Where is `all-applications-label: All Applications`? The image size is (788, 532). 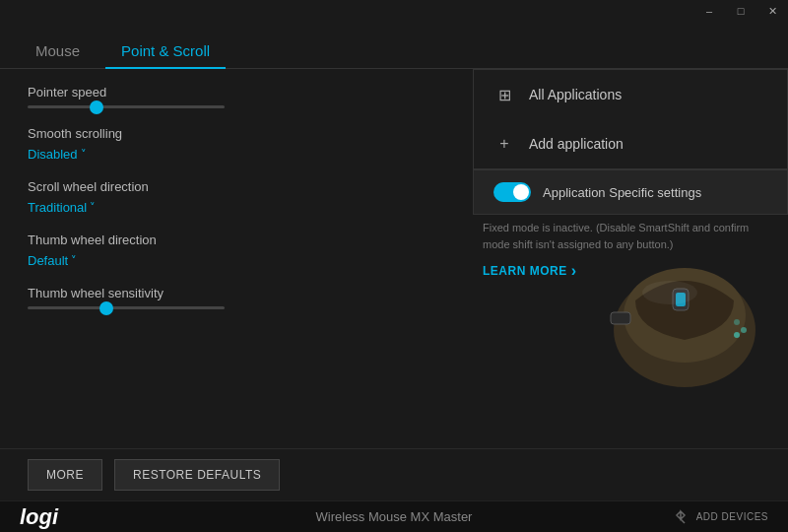
all-applications-label: All Applications is located at coordinates (575, 95).